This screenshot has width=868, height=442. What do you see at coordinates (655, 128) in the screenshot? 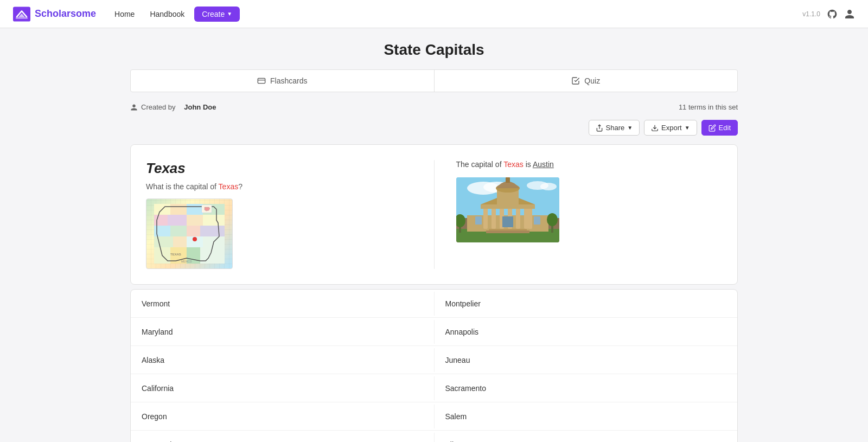
I see `export-icon` at bounding box center [655, 128].